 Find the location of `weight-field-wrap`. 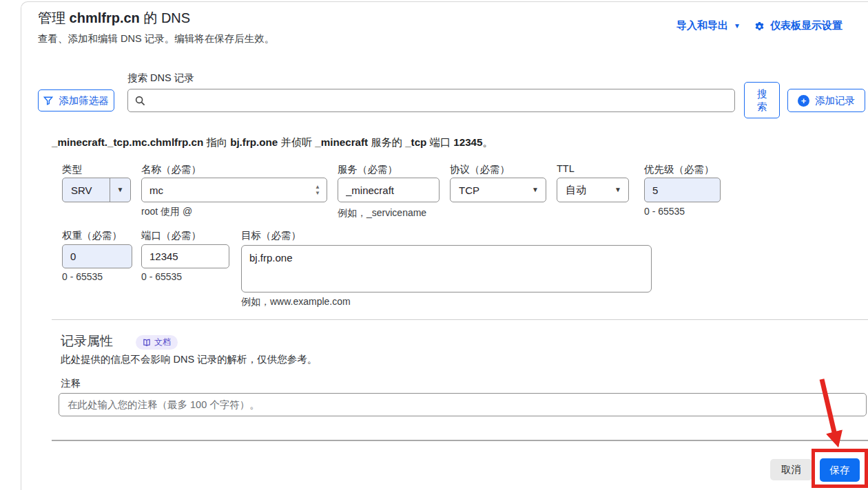

weight-field-wrap is located at coordinates (97, 256).